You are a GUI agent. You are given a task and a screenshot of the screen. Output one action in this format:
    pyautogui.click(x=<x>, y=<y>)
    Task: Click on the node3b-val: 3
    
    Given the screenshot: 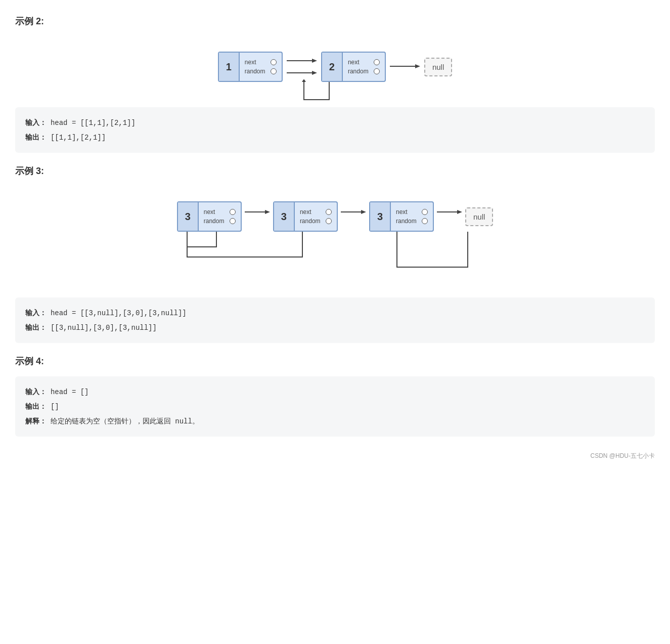 What is the action you would take?
    pyautogui.click(x=284, y=217)
    